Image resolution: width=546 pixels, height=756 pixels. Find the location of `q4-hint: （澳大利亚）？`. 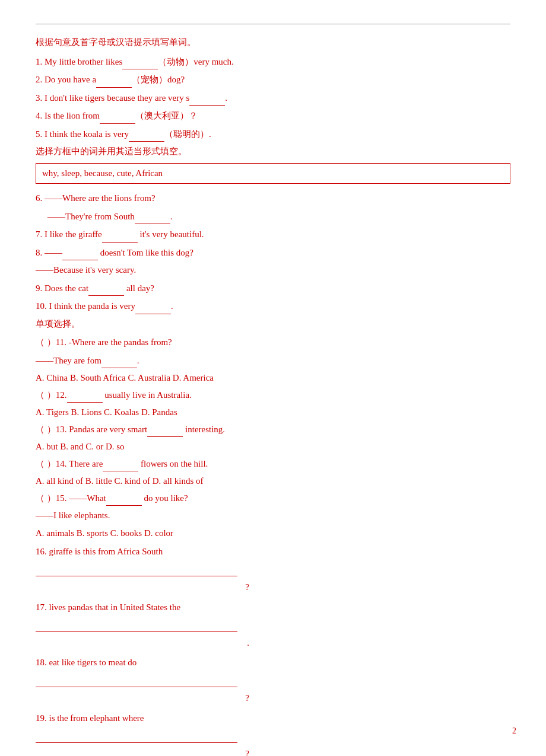

q4-hint: （澳大利亚）？ is located at coordinates (166, 116).